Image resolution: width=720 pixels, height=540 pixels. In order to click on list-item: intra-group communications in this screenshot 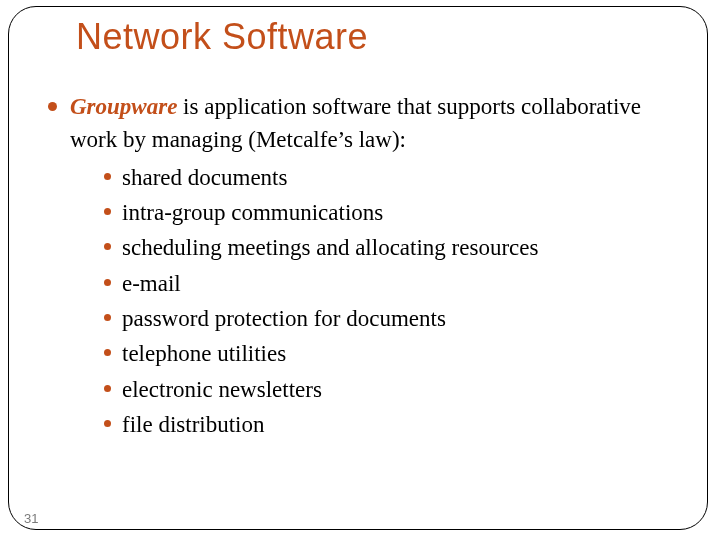, I will do `click(391, 212)`.